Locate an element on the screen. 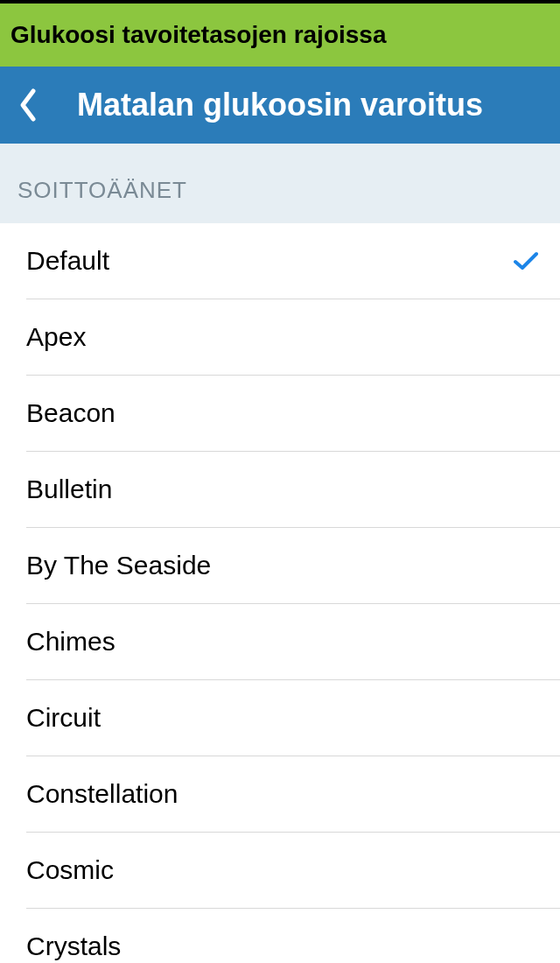  ringtone-item: Default is located at coordinates (293, 261).